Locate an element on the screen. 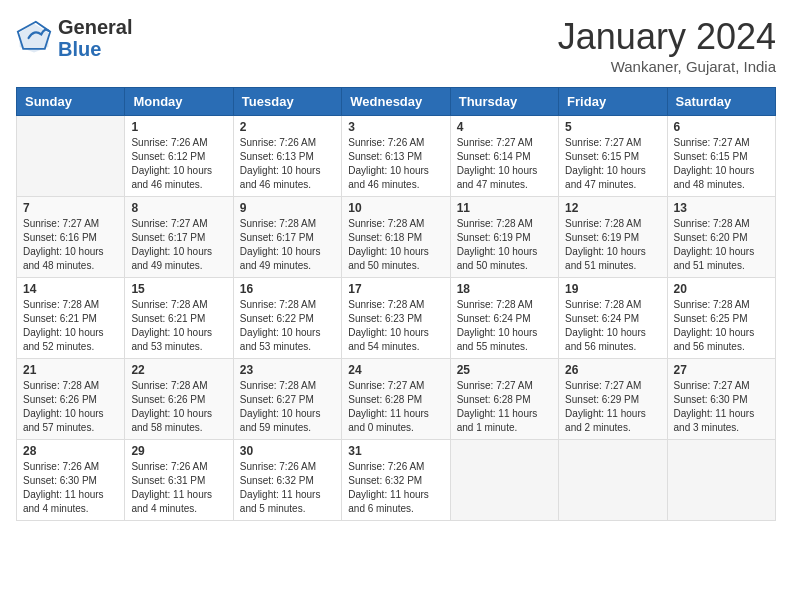 The width and height of the screenshot is (792, 612). day-number: 17 is located at coordinates (396, 289).